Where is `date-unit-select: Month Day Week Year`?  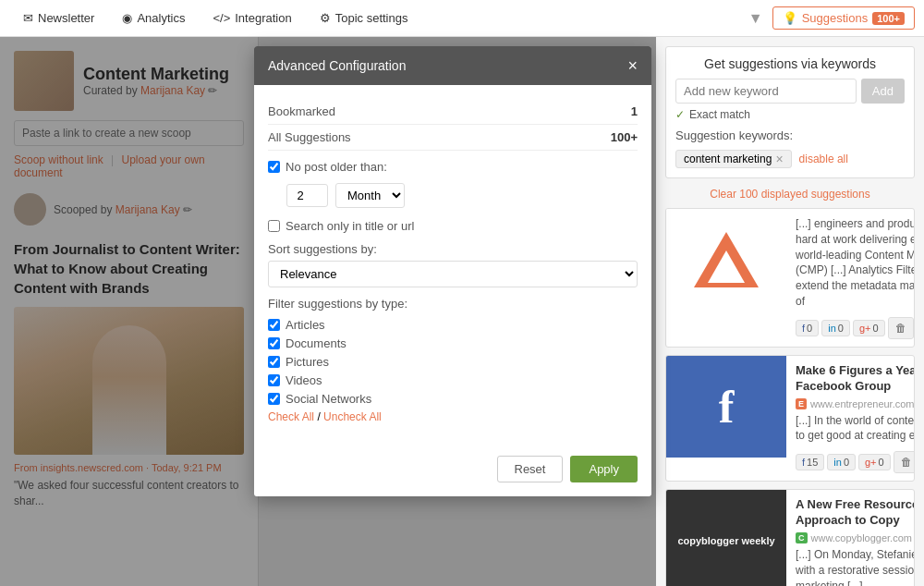
date-unit-select: Month Day Week Year is located at coordinates (370, 196).